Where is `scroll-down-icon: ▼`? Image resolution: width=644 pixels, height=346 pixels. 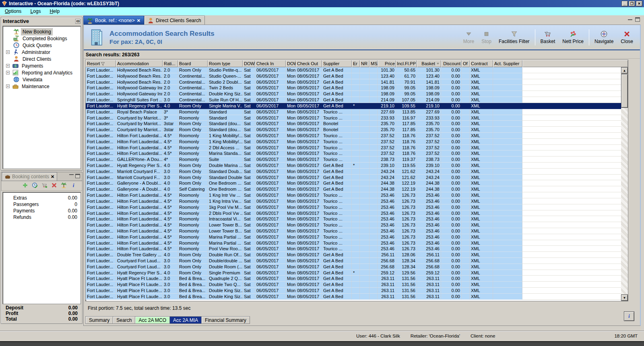
scroll-down-icon: ▼ is located at coordinates (625, 298).